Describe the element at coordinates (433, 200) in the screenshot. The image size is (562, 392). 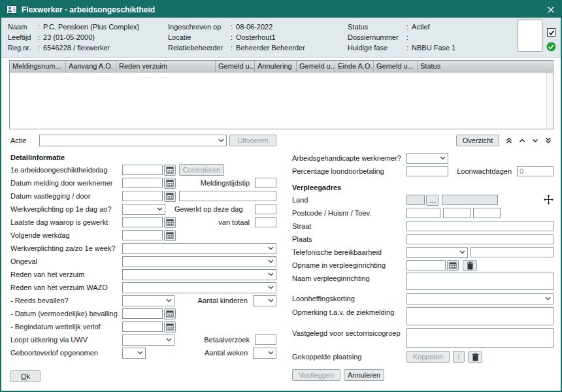
I see `country-lookup-button: ...` at that location.